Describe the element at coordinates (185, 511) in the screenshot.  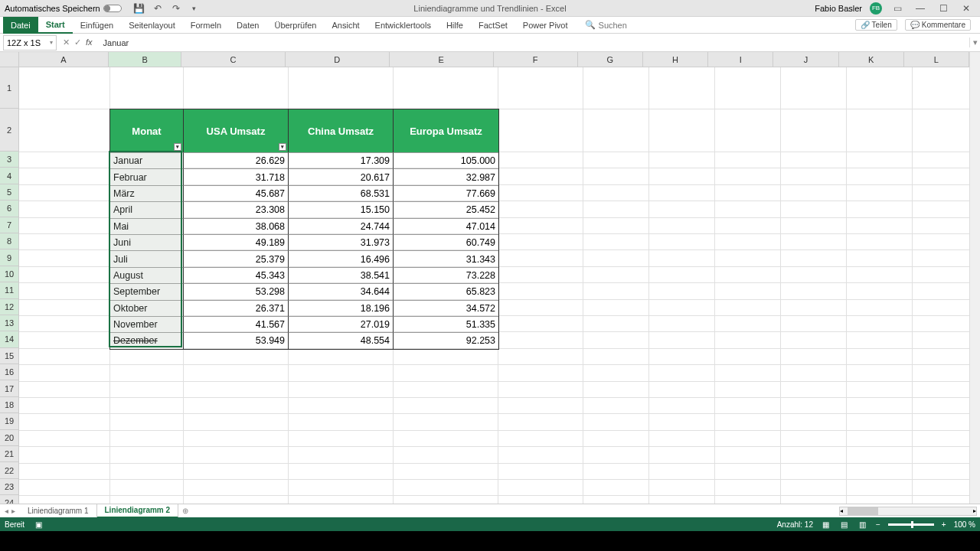
I see `add-sheet-button: ⊕` at that location.